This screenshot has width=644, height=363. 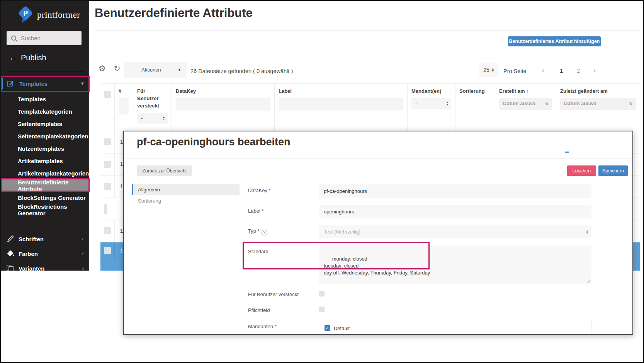 What do you see at coordinates (543, 70) in the screenshot?
I see `page-prev-icon: ‹` at bounding box center [543, 70].